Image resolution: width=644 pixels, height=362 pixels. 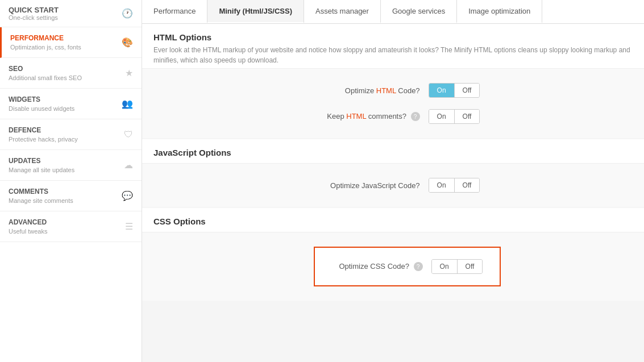 I want to click on sidebar-advanced-title: ADVANCED, so click(x=28, y=222).